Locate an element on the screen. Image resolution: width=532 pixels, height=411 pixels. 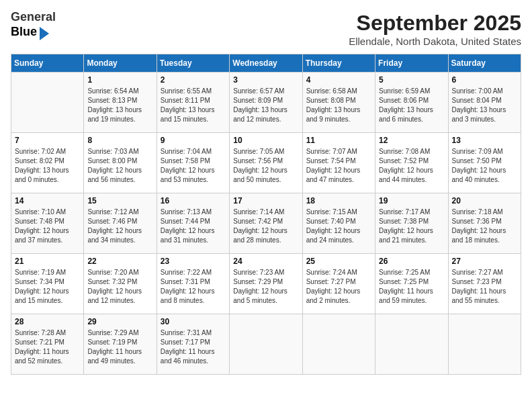
day-number: 4 is located at coordinates (339, 80).